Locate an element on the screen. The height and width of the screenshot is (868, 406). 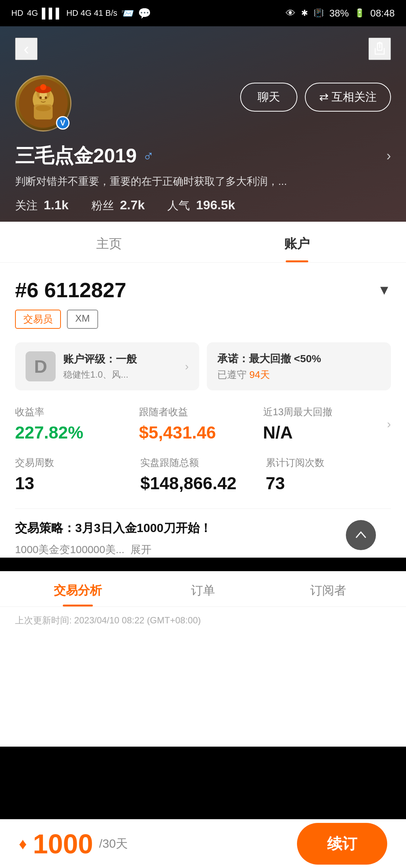
account-dropdown: ▼ is located at coordinates (384, 290).